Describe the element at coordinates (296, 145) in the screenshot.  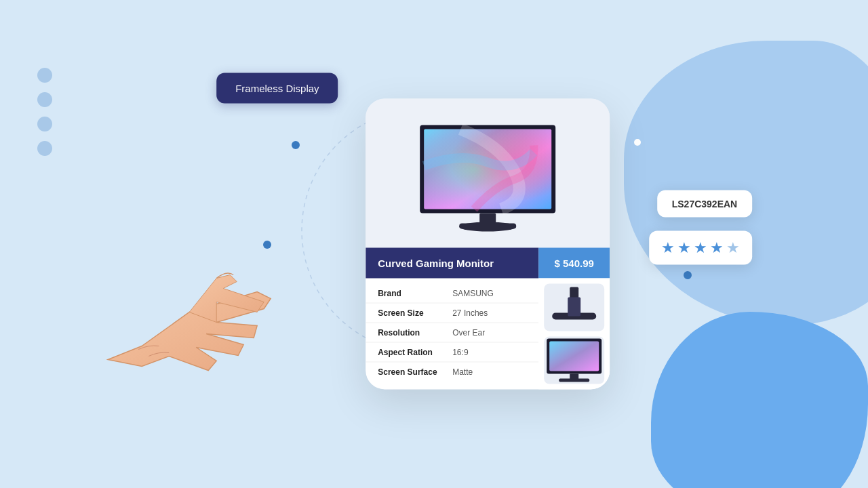
I see `arc-dot-left` at that location.